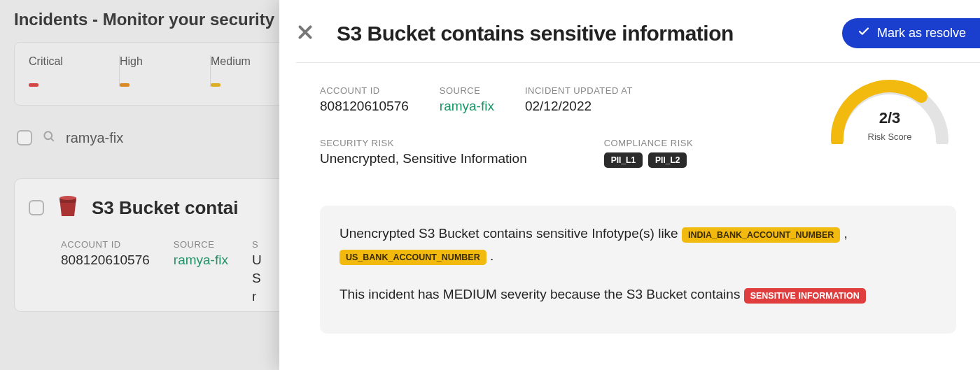 The image size is (980, 370). Describe the element at coordinates (36, 208) in the screenshot. I see `row-checkbox` at that location.